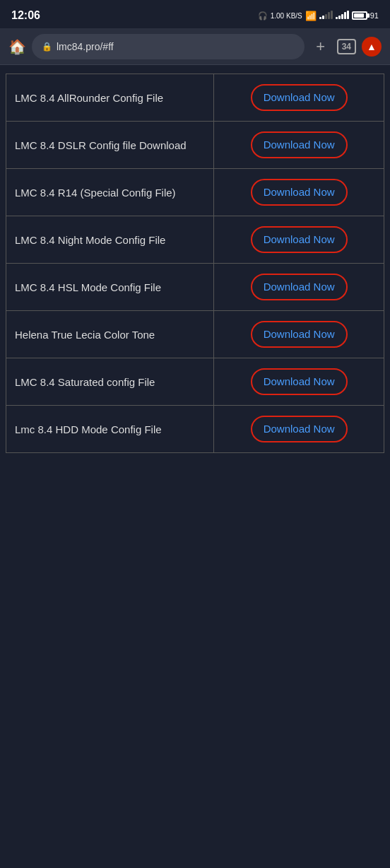 The width and height of the screenshot is (390, 868). I want to click on arrow-up-icon: ▲, so click(372, 47).